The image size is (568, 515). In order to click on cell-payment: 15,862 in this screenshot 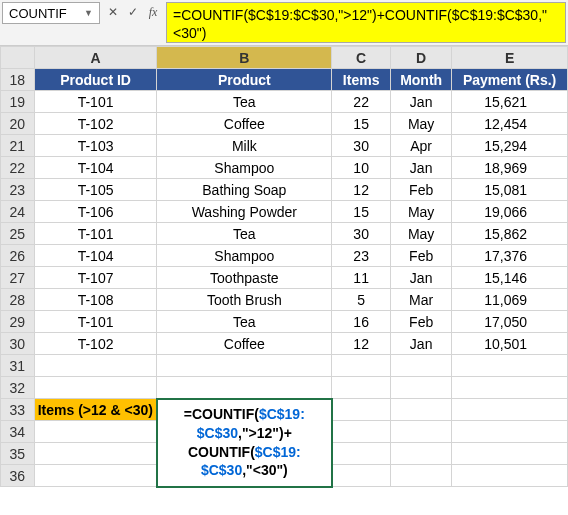, I will do `click(510, 234)`.